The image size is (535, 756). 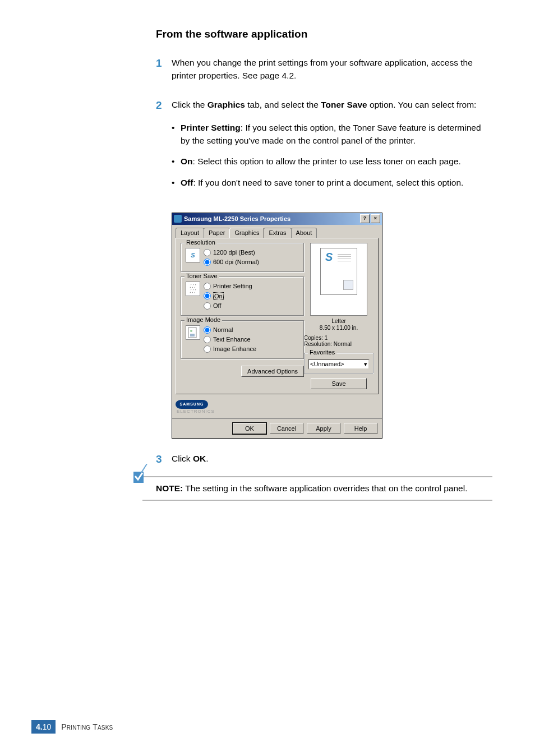 I want to click on advanced-options-button: Advanced Options, so click(x=273, y=371).